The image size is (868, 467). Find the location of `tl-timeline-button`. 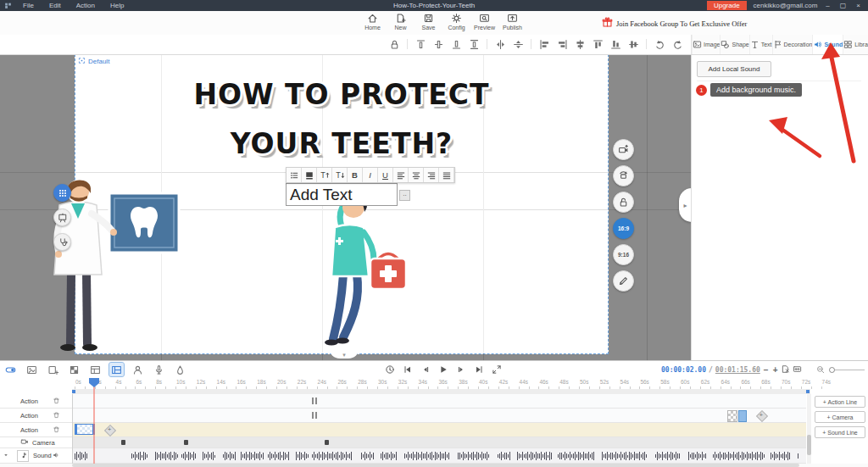

tl-timeline-button is located at coordinates (117, 370).